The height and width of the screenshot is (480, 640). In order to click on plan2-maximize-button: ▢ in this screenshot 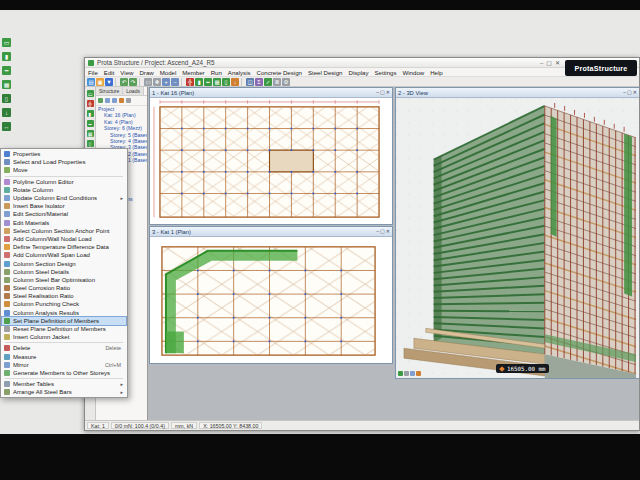, I will do `click(382, 232)`.